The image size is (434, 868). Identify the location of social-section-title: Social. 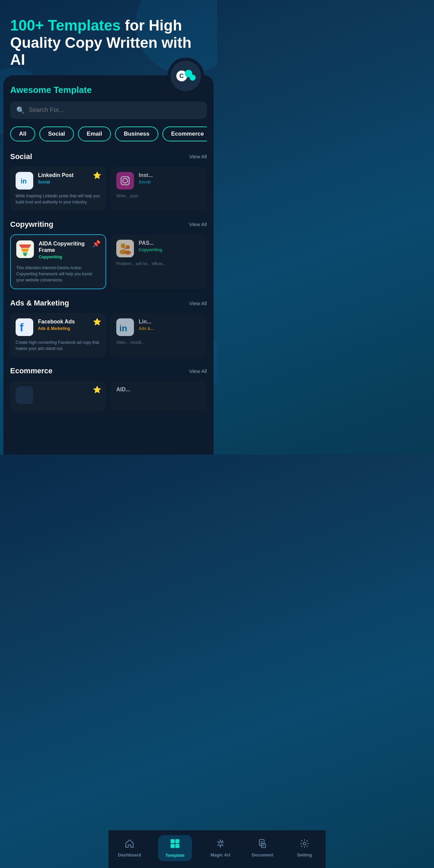
(21, 157).